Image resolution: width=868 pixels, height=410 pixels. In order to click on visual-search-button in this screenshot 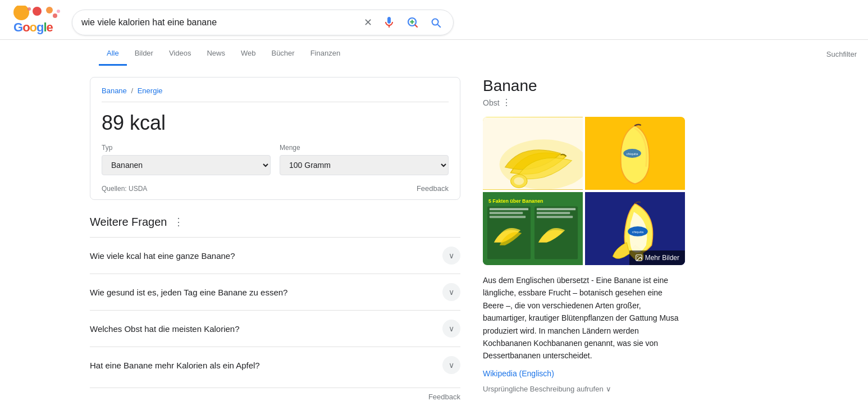, I will do `click(413, 22)`.